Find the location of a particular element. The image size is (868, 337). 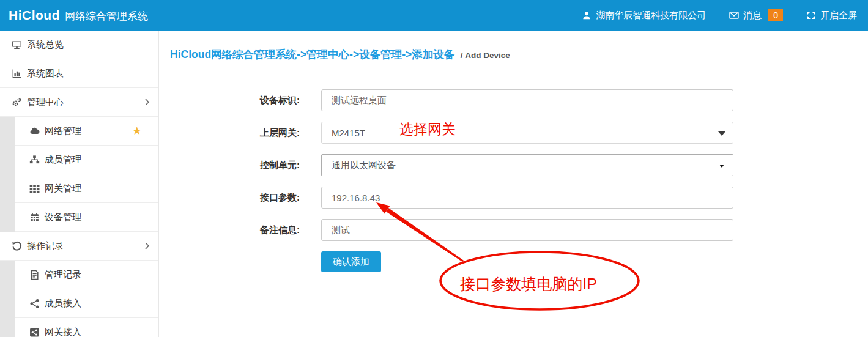

sidebar-item-system-charts: 系统图表 is located at coordinates (80, 73).